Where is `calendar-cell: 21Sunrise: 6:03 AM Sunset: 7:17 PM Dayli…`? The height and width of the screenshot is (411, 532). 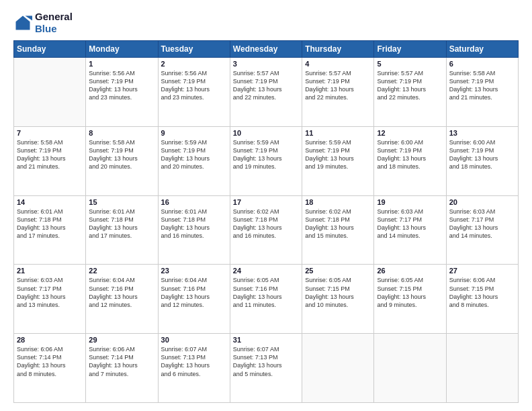
calendar-cell: 21Sunrise: 6:03 AM Sunset: 7:17 PM Dayli… is located at coordinates (50, 300).